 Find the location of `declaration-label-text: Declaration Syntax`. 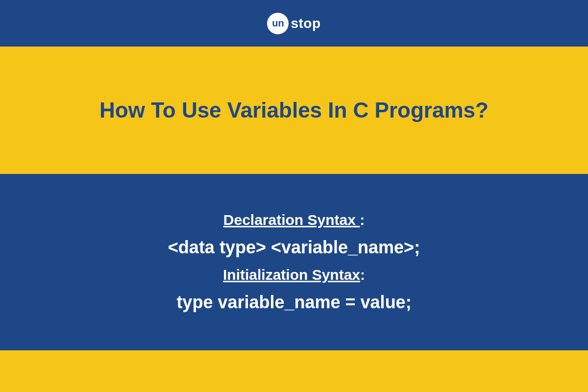

declaration-label-text: Declaration Syntax is located at coordinates (292, 220).